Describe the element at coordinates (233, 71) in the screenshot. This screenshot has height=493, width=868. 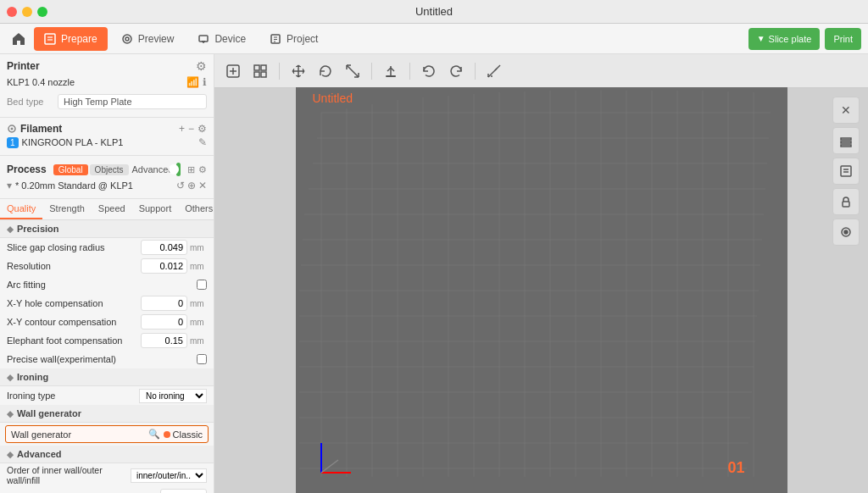
I see `add-model-button` at that location.